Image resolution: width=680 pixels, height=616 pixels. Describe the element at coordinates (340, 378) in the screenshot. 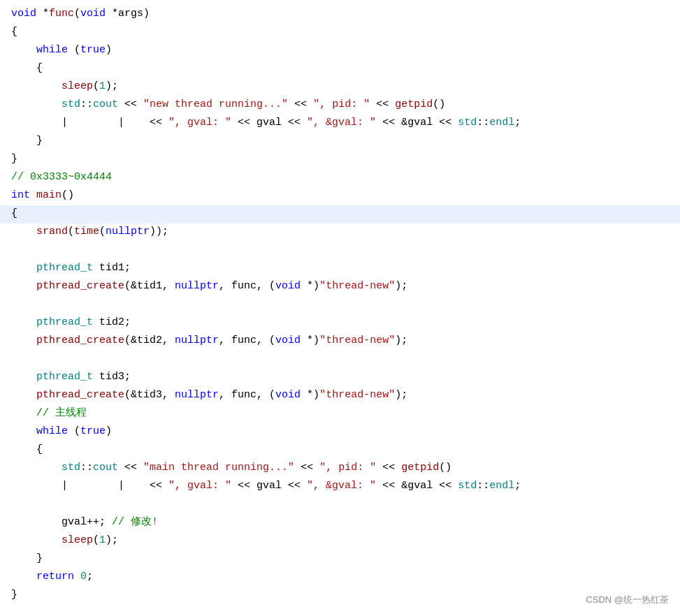

I see `code-line-21: pthread_t tid3;` at that location.